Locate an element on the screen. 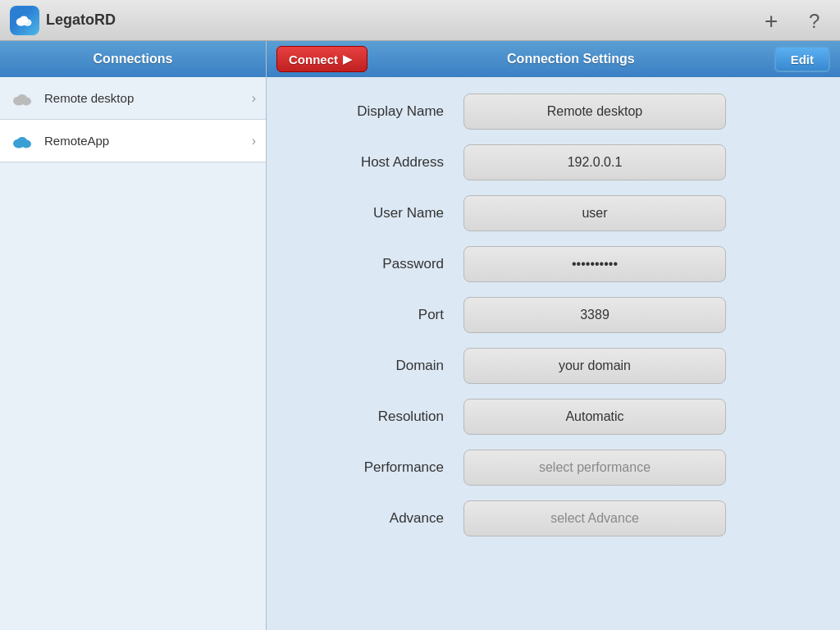 The width and height of the screenshot is (840, 630). sidebar-item-remote-desktop: Remote desktop › is located at coordinates (133, 98).